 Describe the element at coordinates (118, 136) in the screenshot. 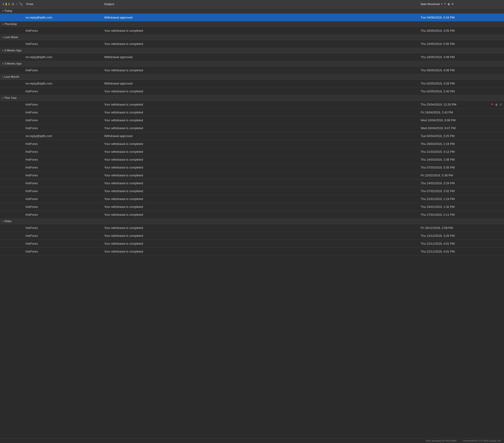

I see `subject-text: Withdrawal approved` at that location.